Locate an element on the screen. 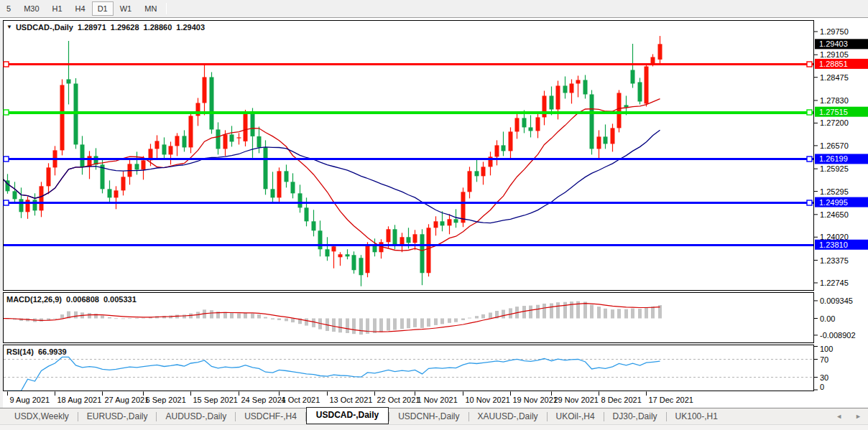  rsi-axis-label: 70 is located at coordinates (824, 360).